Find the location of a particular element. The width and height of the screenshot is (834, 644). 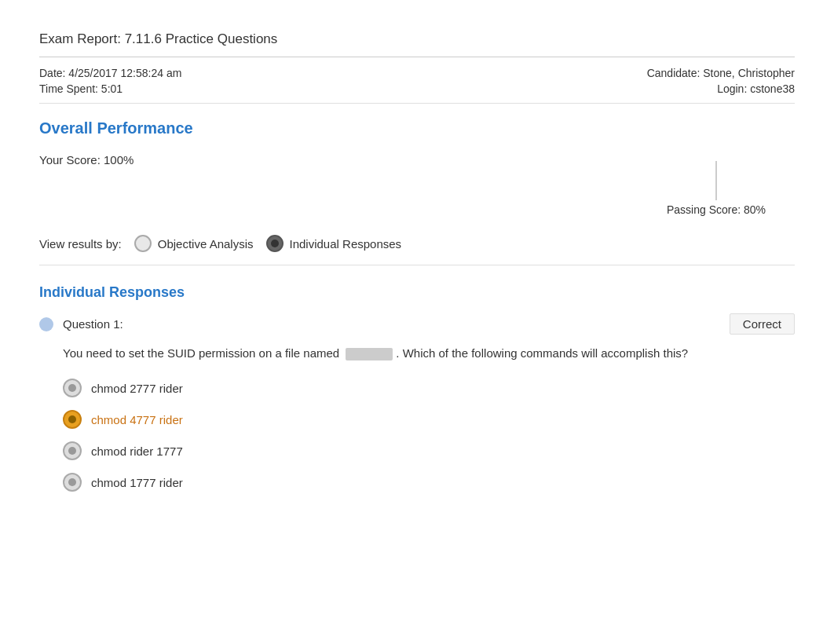

individual-responses-radio is located at coordinates (275, 243).